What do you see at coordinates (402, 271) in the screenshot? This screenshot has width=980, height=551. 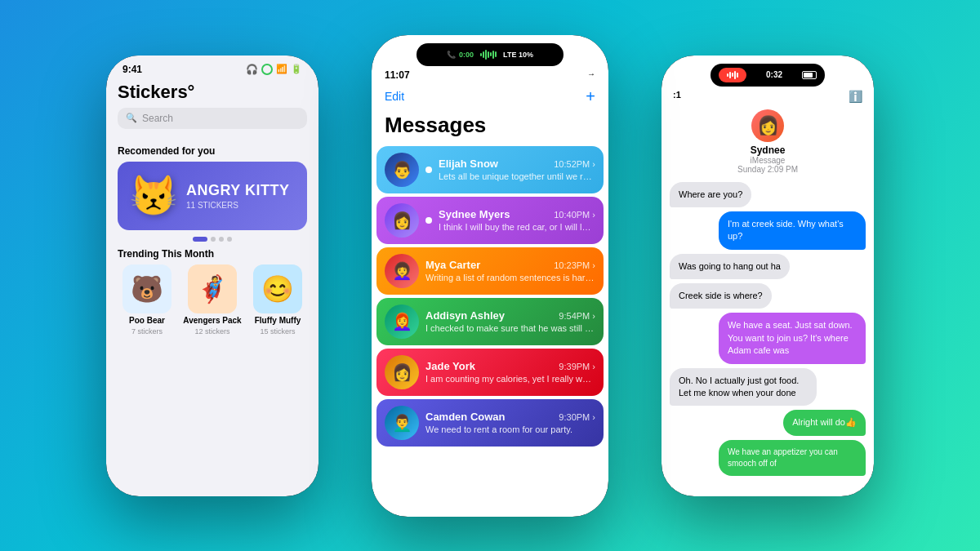 I see `avatar-mya: 👩‍🦱` at bounding box center [402, 271].